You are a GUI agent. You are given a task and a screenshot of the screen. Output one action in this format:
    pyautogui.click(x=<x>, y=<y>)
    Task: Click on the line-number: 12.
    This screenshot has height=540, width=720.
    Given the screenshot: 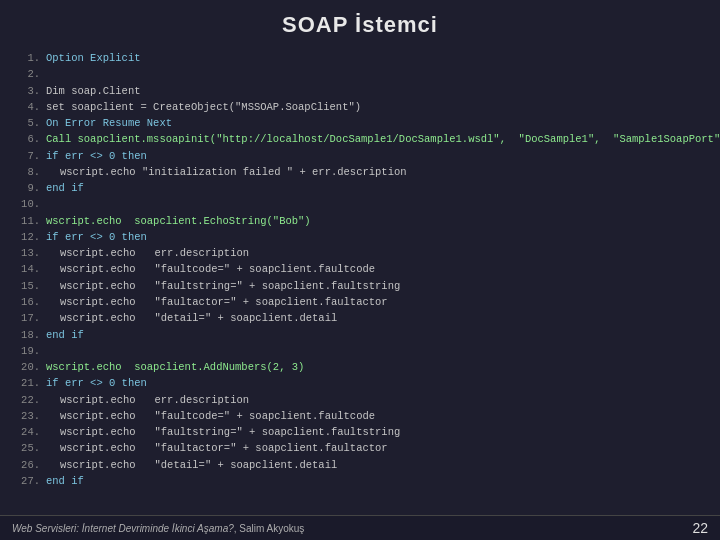 What is the action you would take?
    pyautogui.click(x=32, y=237)
    